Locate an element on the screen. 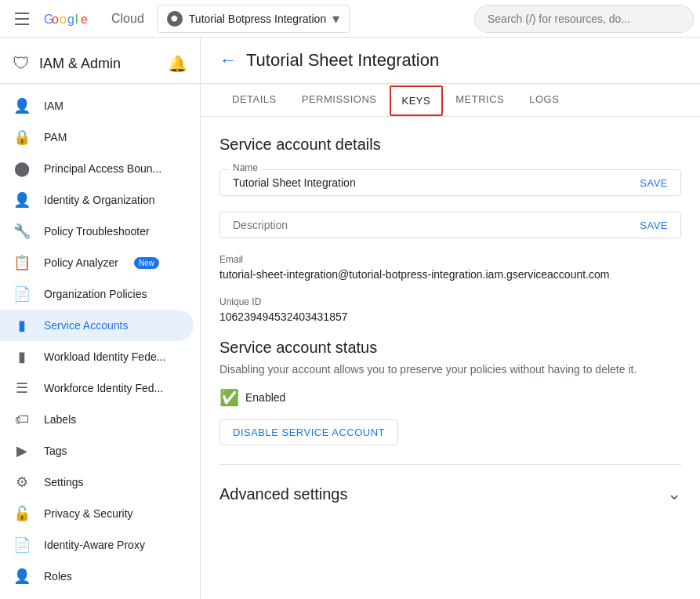  enabled-text: Enabled is located at coordinates (265, 398).